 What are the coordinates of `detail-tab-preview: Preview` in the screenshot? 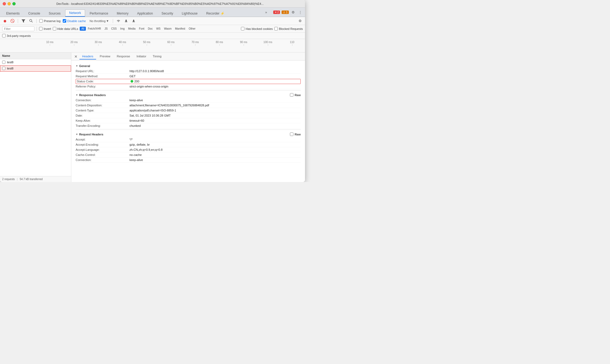 It's located at (105, 57).